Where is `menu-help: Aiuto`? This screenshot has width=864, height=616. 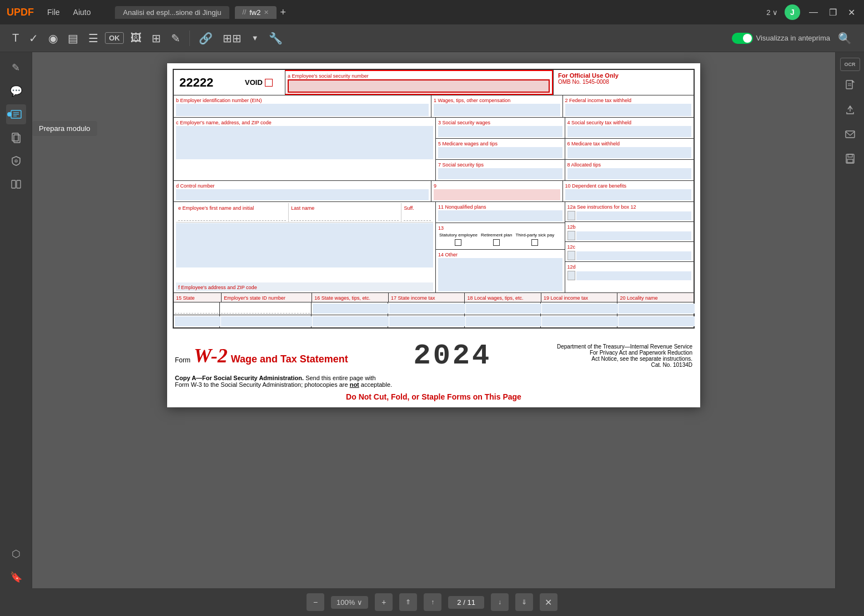 menu-help: Aiuto is located at coordinates (82, 12).